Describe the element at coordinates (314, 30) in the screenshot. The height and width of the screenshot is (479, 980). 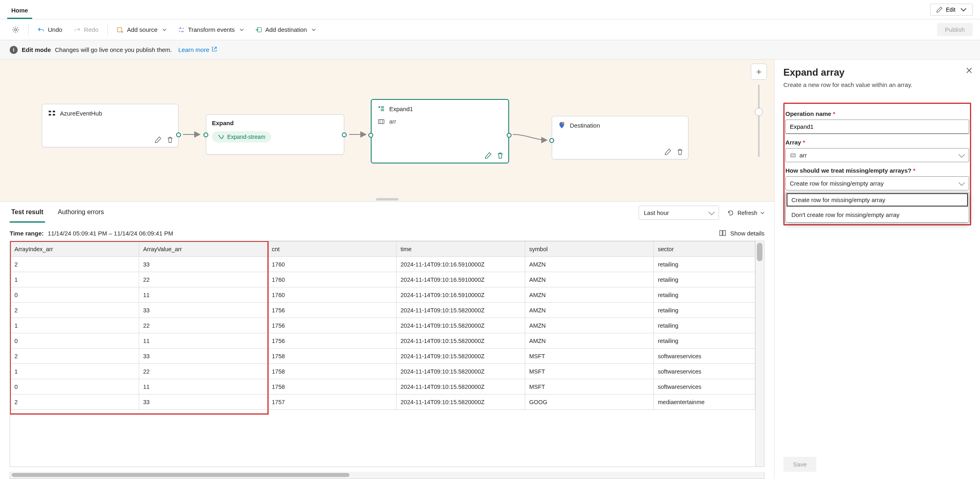
I see `chevron-down-icon` at that location.